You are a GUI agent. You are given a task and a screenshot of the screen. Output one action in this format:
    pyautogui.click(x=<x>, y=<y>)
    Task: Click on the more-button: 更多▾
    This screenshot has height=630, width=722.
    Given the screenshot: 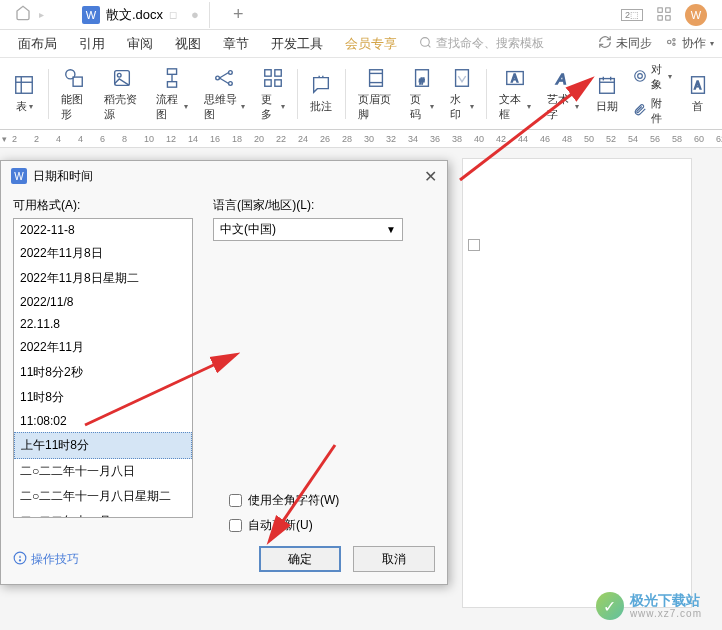 What is the action you would take?
    pyautogui.click(x=273, y=94)
    